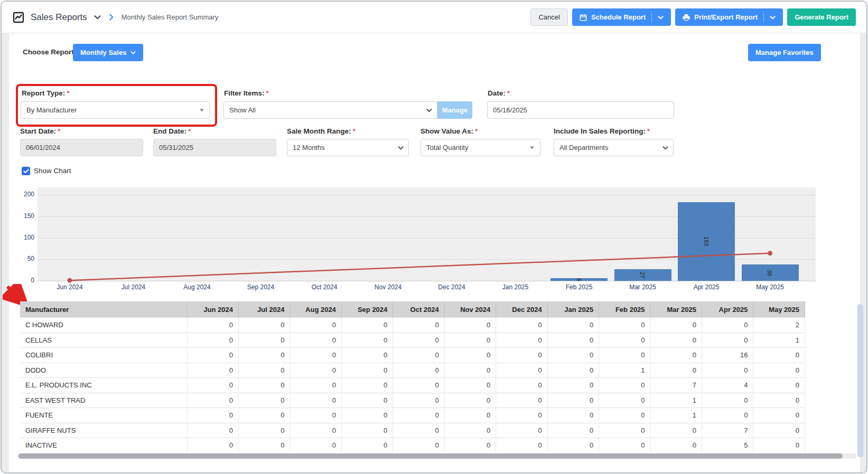 Image resolution: width=868 pixels, height=474 pixels. I want to click on report-selector-button: Monthly Sales, so click(108, 53).